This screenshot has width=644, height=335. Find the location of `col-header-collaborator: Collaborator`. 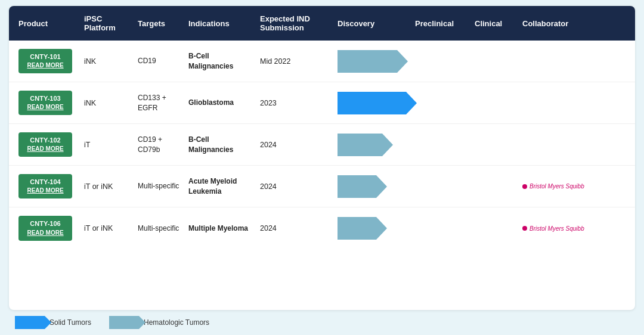

col-header-collaborator: Collaborator is located at coordinates (574, 24).